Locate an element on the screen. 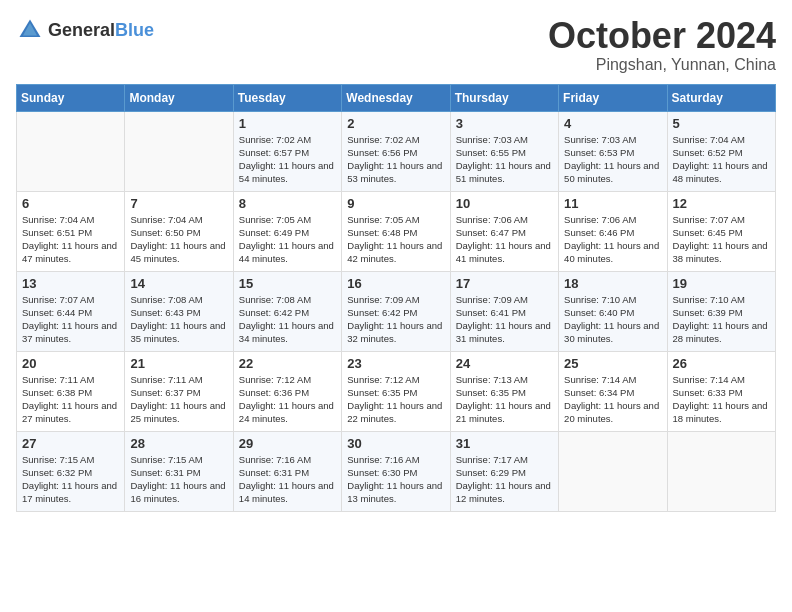 This screenshot has width=792, height=612. day-number: 22 is located at coordinates (288, 364).